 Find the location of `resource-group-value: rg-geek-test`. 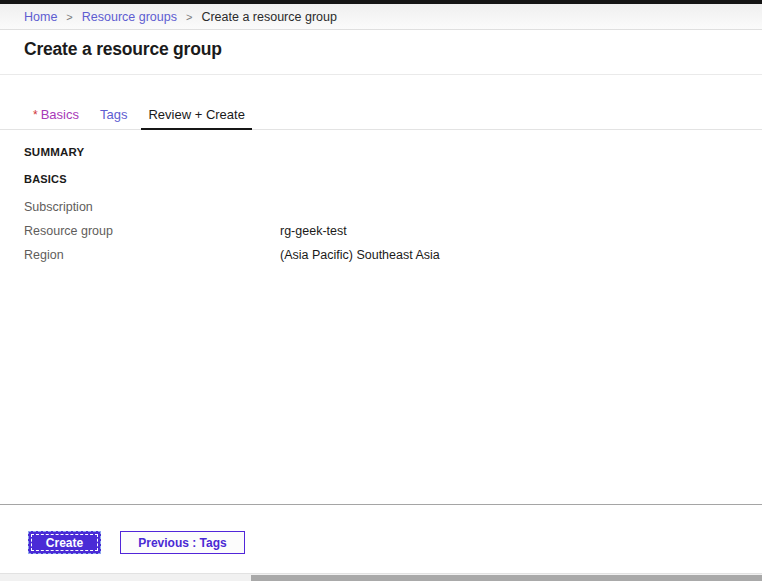

resource-group-value: rg-geek-test is located at coordinates (314, 231).